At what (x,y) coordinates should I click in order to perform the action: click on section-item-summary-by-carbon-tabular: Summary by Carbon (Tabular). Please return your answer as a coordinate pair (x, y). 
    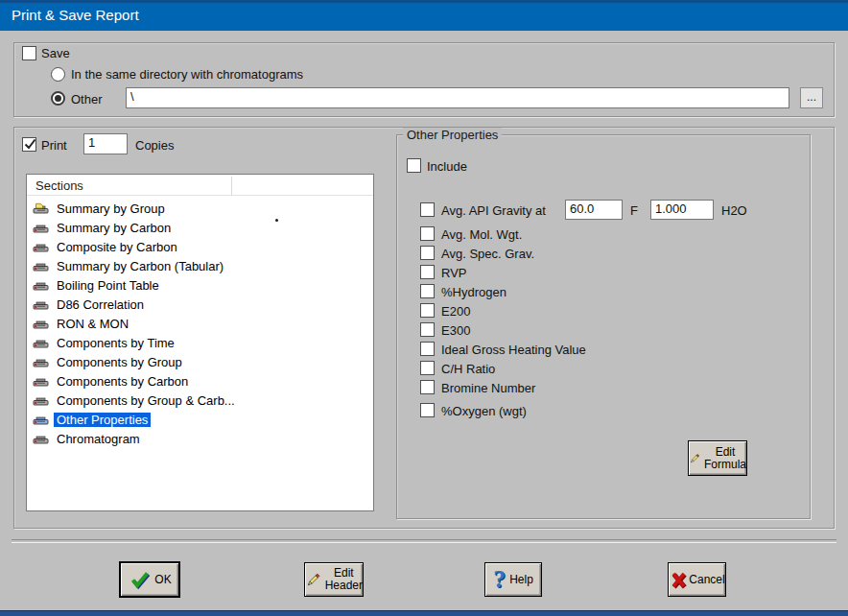
    Looking at the image, I should click on (199, 267).